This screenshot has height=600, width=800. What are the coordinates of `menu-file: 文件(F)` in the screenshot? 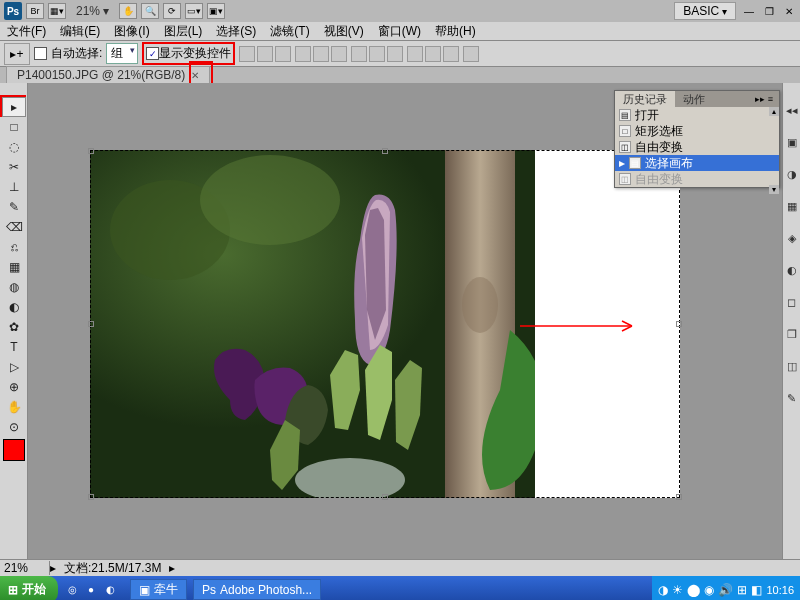 It's located at (26, 32).